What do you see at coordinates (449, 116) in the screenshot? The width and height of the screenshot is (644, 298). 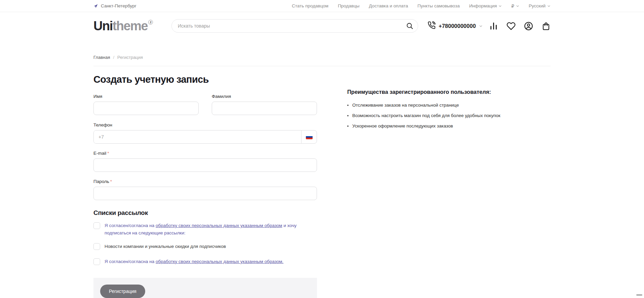 I see `benefits-list: Отслеживание заказов на персональной стр…` at bounding box center [449, 116].